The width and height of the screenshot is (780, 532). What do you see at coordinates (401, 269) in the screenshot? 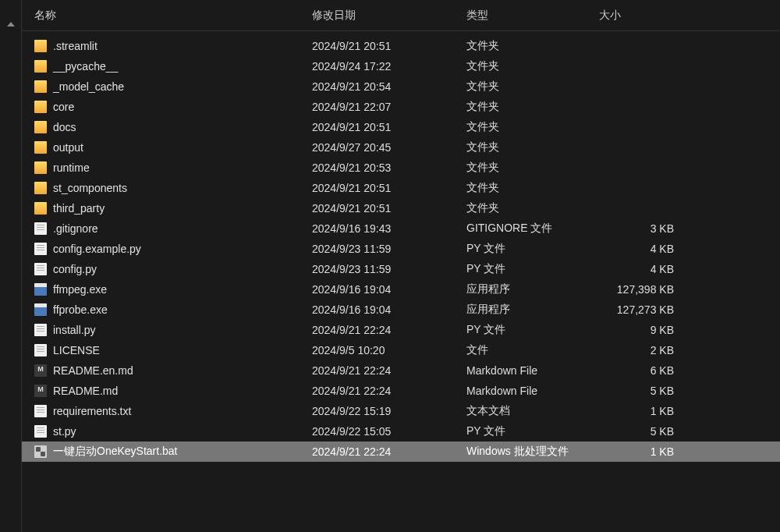
I see `file-row: config.py2024/9/23 11:59PY 文件4 KB` at bounding box center [401, 269].